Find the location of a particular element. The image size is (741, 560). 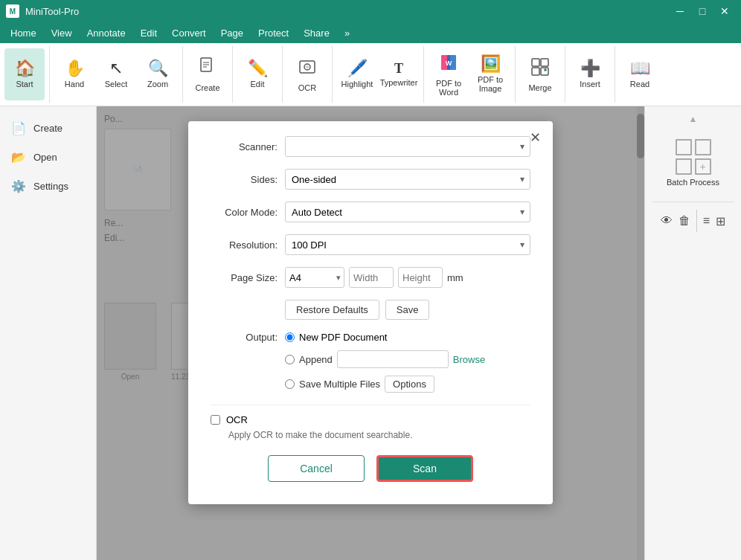

sidebar-item-settings-label: Settings is located at coordinates (51, 186).